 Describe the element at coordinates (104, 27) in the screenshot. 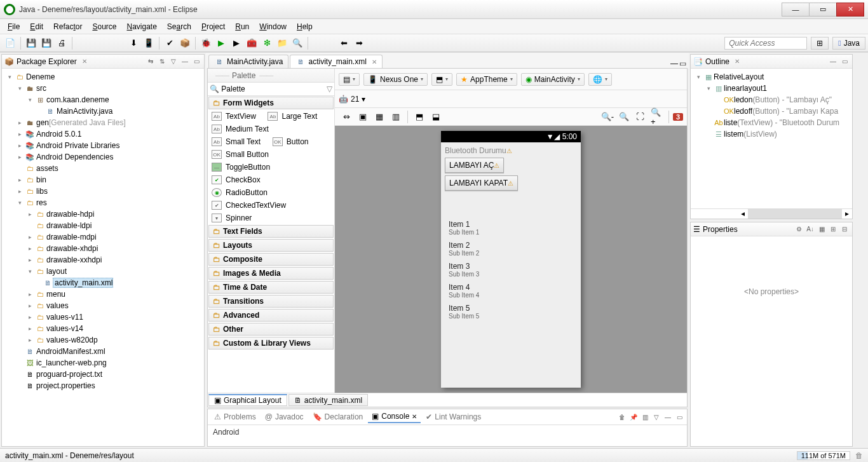

I see `menu-source: Source` at that location.